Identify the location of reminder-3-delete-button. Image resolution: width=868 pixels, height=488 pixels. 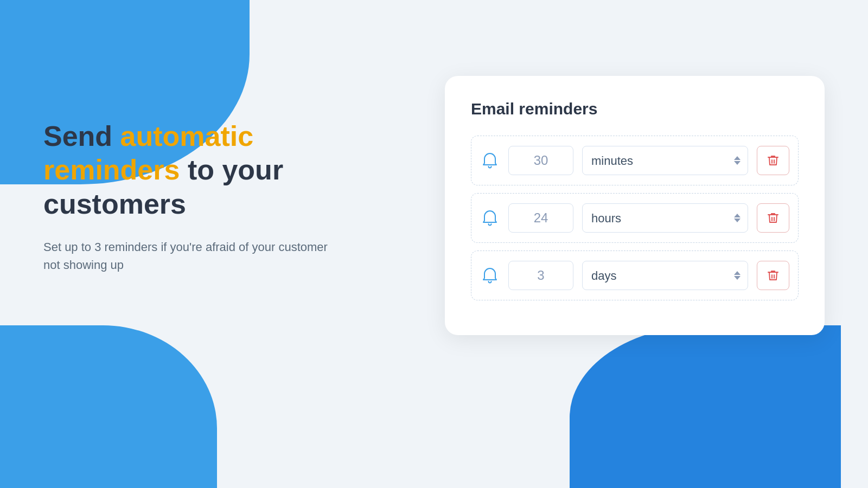
(773, 275).